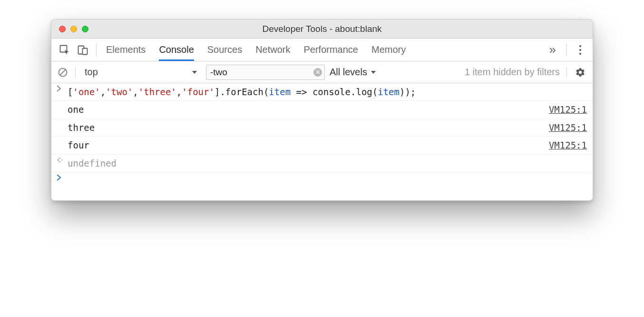 Image resolution: width=644 pixels, height=317 pixels. I want to click on log-level-label: All levels, so click(348, 72).